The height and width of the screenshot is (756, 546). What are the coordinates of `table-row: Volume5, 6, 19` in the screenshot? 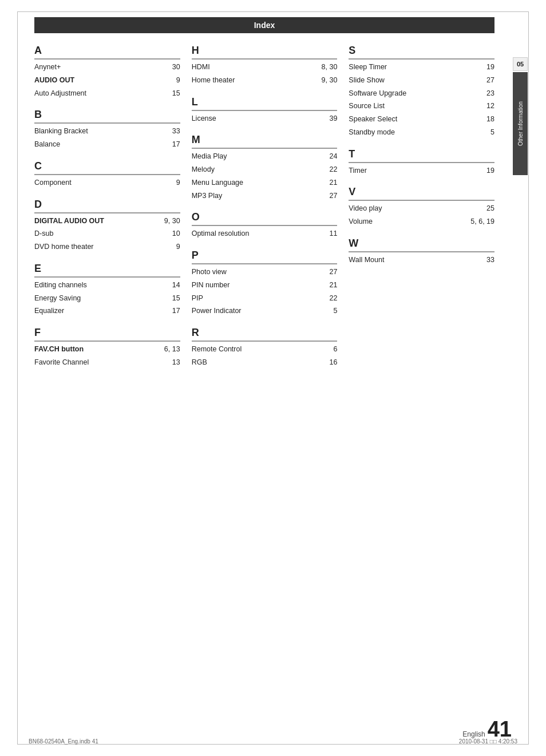 It's located at (421, 222).